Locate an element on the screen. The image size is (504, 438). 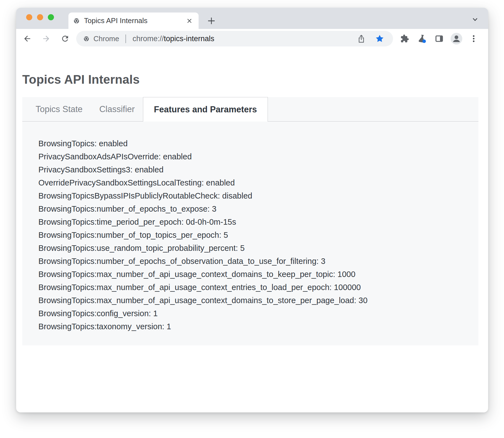
profile-avatar-icon is located at coordinates (456, 39).